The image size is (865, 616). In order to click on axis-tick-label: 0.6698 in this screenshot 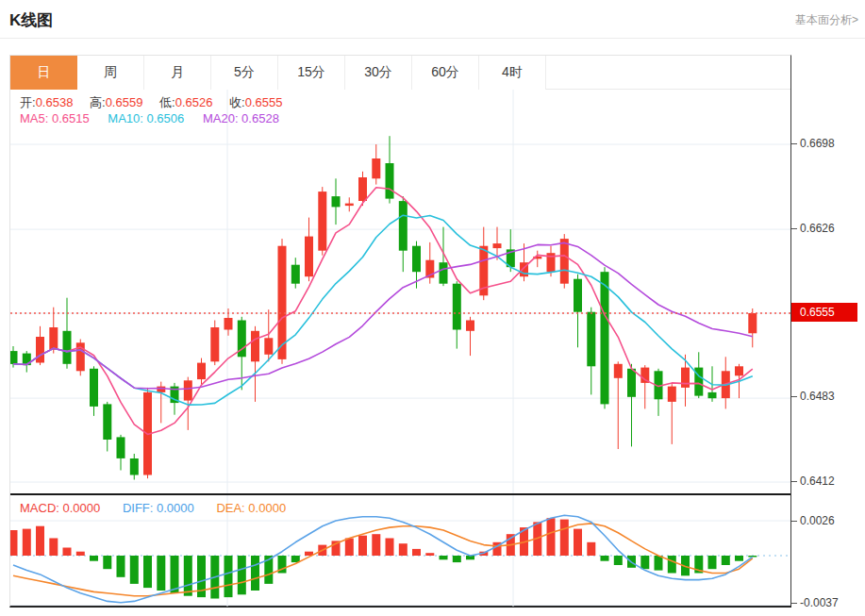, I will do `click(817, 143)`.